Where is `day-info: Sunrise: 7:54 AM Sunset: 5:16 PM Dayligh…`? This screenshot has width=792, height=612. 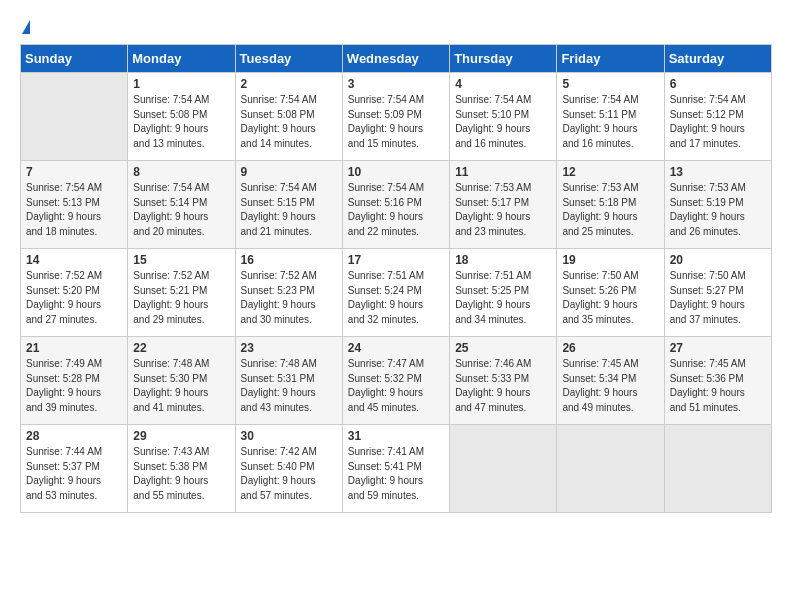 day-info: Sunrise: 7:54 AM Sunset: 5:16 PM Dayligh… is located at coordinates (396, 210).